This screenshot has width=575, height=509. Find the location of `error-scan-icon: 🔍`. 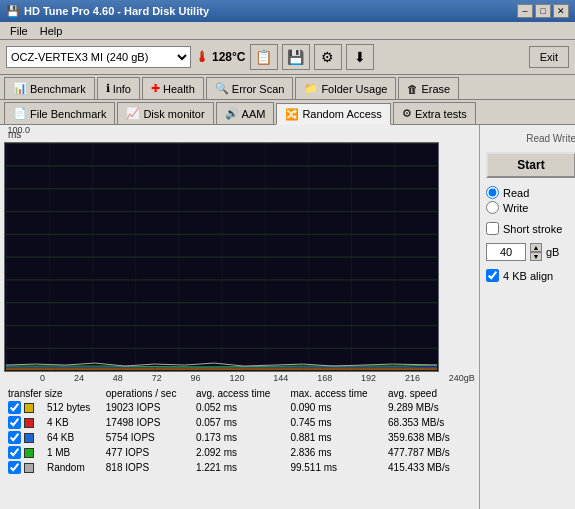

error-scan-icon: 🔍 is located at coordinates (222, 88).